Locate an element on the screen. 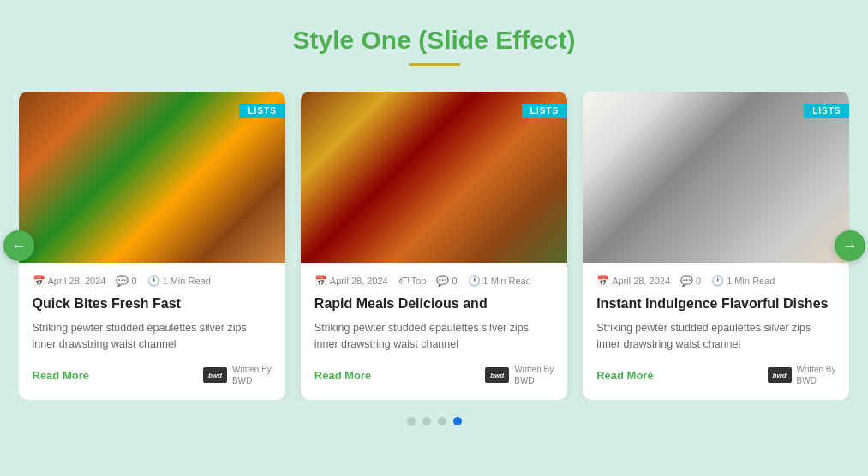 This screenshot has width=868, height=476. author-text-1: Written By BWD is located at coordinates (252, 375).